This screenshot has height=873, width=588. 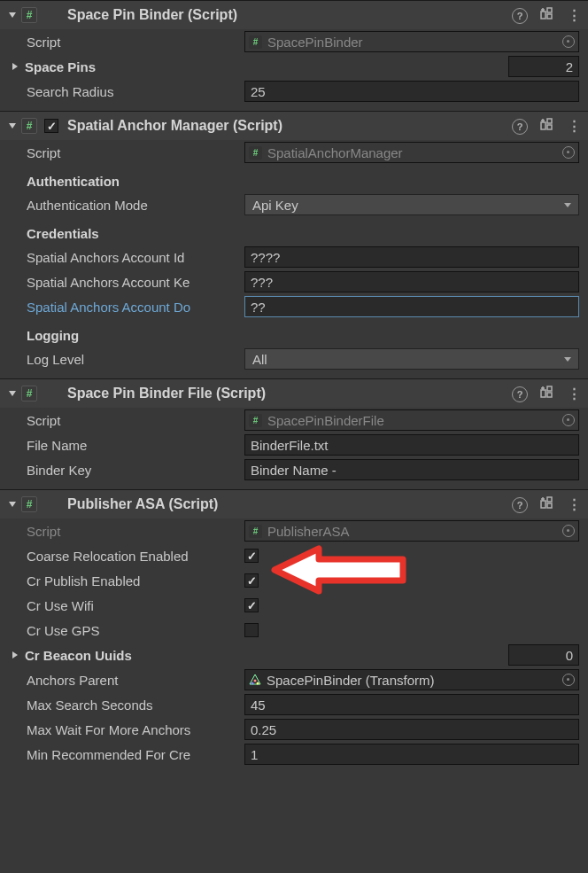 I want to click on auth-mode-label: Authentication Mode, so click(x=135, y=206).